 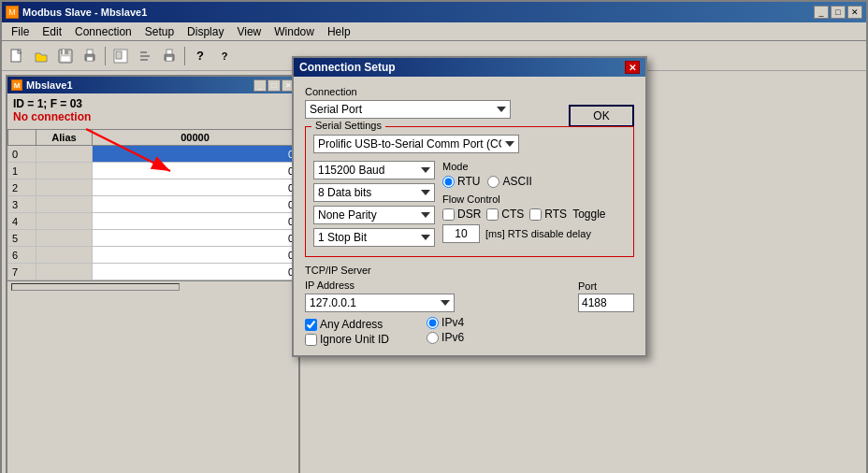 What do you see at coordinates (348, 67) in the screenshot?
I see `dialog-title: Connection Setup` at bounding box center [348, 67].